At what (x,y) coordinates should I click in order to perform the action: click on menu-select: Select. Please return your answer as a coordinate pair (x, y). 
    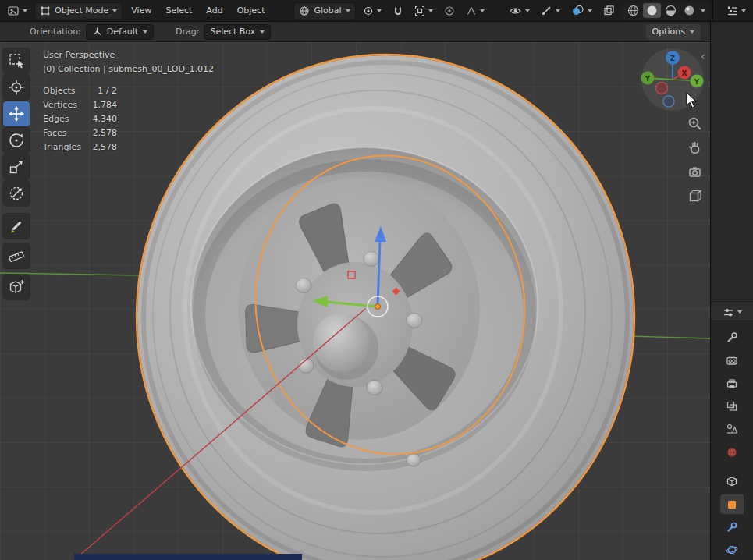
    Looking at the image, I should click on (179, 11).